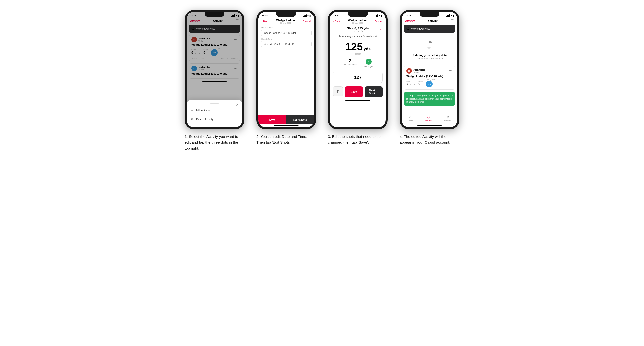  I want to click on month-field: 03, so click(270, 44).